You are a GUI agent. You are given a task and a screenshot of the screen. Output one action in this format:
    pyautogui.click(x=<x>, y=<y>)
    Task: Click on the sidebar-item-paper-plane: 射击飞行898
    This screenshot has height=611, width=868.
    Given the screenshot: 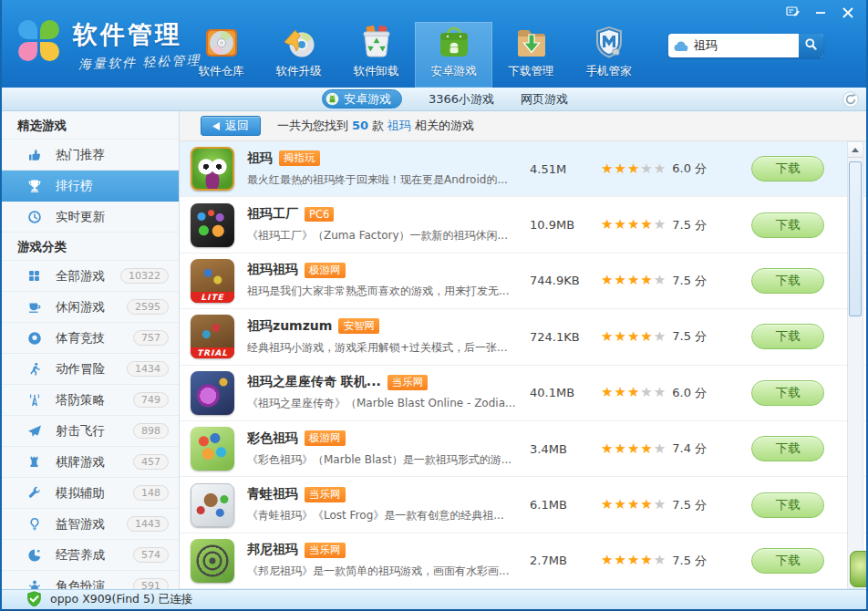 What is the action you would take?
    pyautogui.click(x=90, y=431)
    